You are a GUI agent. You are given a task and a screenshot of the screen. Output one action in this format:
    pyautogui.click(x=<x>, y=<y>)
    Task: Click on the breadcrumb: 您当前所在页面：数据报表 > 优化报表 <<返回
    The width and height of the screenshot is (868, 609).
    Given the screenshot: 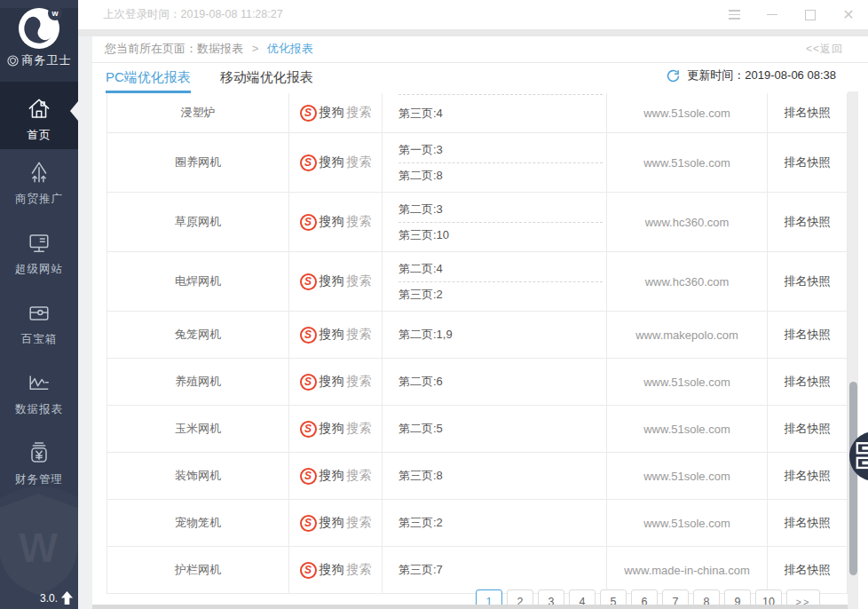 What is the action you would take?
    pyautogui.click(x=480, y=50)
    